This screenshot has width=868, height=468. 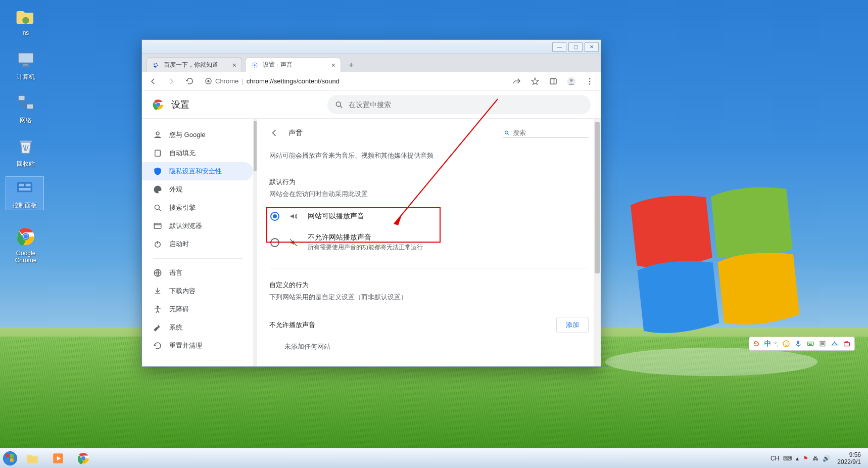 I want to click on tray-network-icon: 🖧, so click(x=815, y=458).